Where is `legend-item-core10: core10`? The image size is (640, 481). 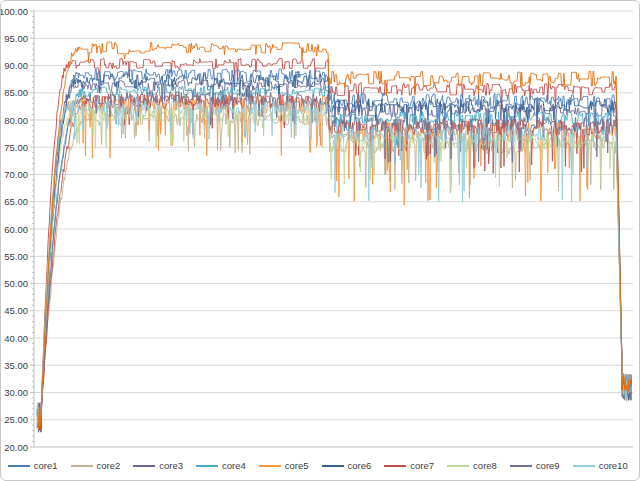
legend-item-core10: core10 is located at coordinates (600, 466).